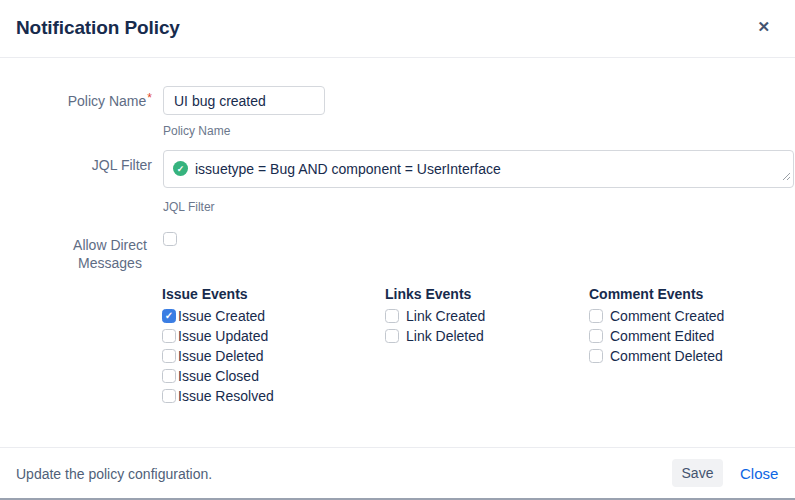 The width and height of the screenshot is (795, 500). Describe the element at coordinates (596, 316) in the screenshot. I see `checkbox-comment-created` at that location.